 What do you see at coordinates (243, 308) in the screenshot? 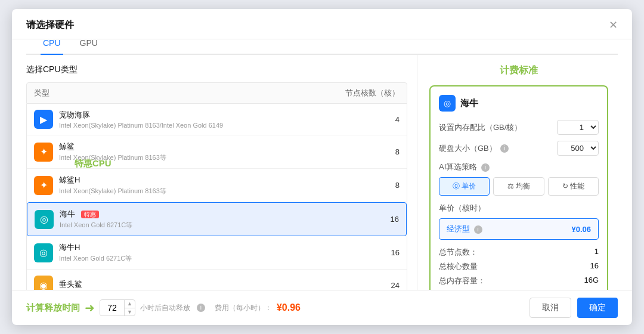
I see `cost-label: 费用（每小时）：` at bounding box center [243, 308].